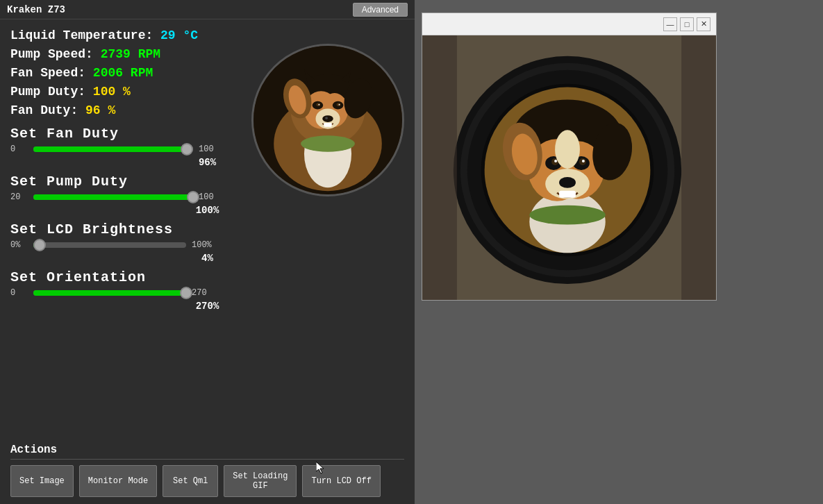 The width and height of the screenshot is (823, 504). What do you see at coordinates (187, 149) in the screenshot?
I see `fan-duty-thumb` at bounding box center [187, 149].